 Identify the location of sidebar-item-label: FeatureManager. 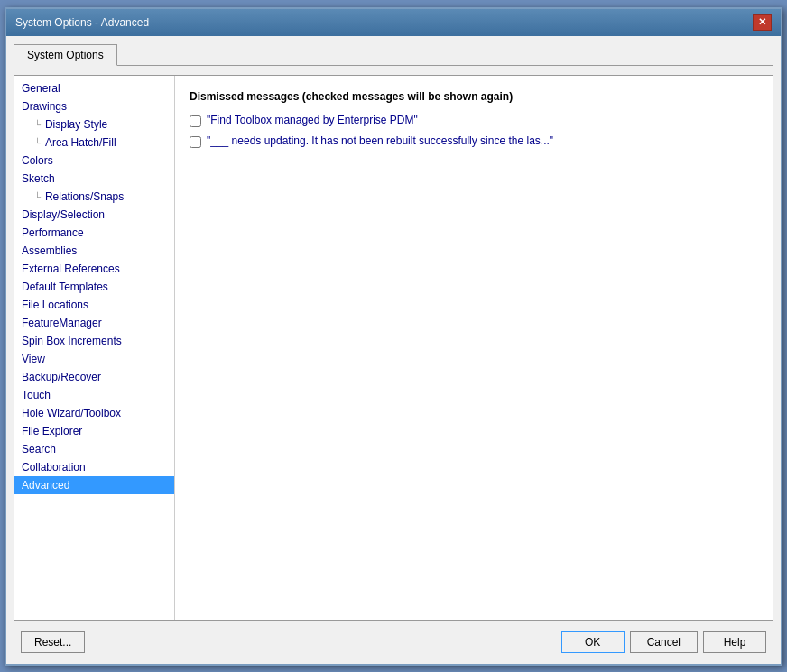
(61, 323).